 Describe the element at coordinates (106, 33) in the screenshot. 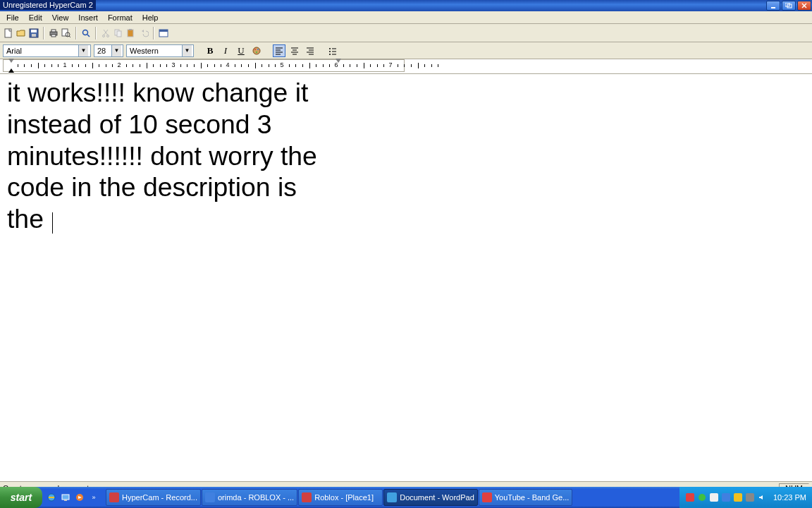

I see `cut-icon` at that location.